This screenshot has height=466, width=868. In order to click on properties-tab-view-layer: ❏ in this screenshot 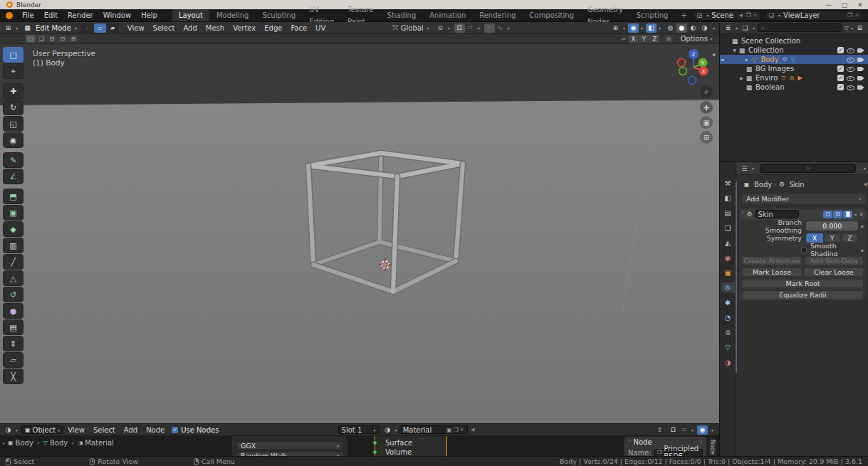, I will do `click(728, 228)`.